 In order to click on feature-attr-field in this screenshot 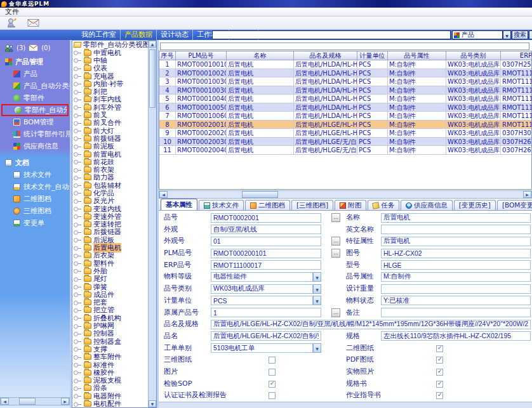, I will do `click(456, 241)`.